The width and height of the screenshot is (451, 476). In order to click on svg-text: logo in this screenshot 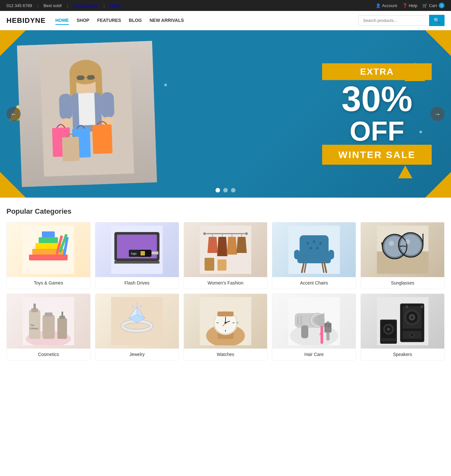, I will do `click(134, 254)`.